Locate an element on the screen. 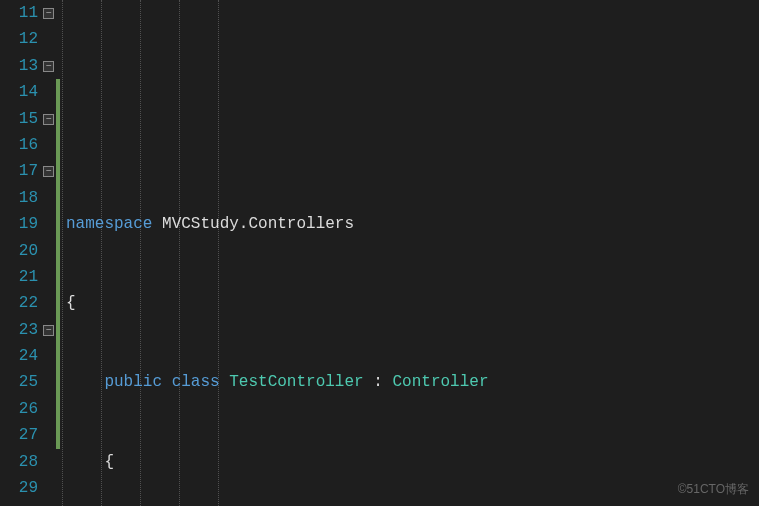 The height and width of the screenshot is (506, 759). line-number: 11 is located at coordinates (23, 13).